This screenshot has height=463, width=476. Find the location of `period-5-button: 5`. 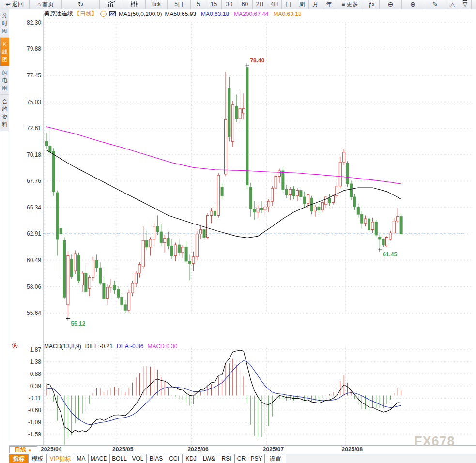

period-5-button: 5 is located at coordinates (199, 4).